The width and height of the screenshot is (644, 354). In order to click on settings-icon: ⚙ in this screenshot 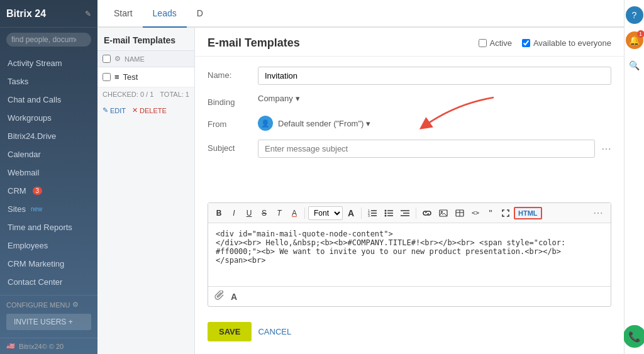, I will do `click(75, 304)`.